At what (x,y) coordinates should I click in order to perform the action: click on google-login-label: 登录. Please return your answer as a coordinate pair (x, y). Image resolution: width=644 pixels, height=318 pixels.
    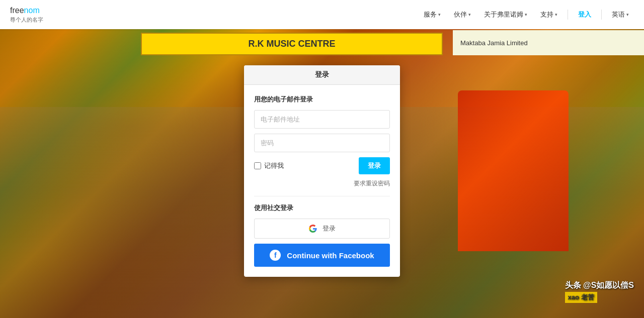
    Looking at the image, I should click on (329, 229).